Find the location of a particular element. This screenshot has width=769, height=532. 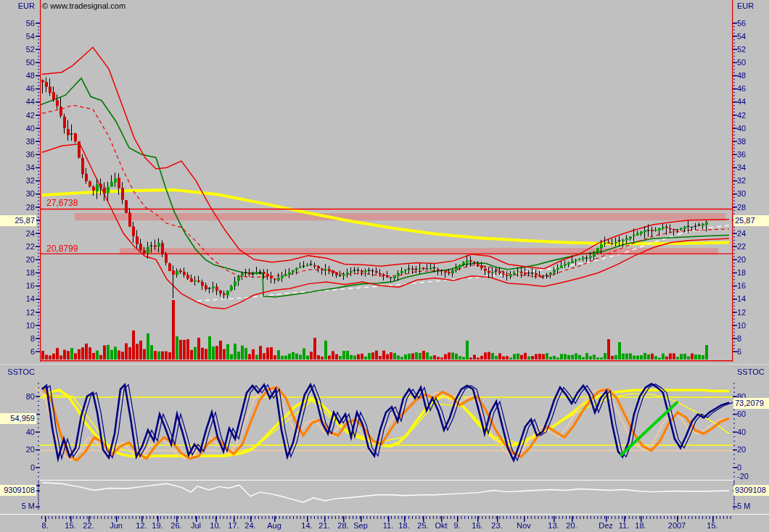

date-axis-label: 12. is located at coordinates (141, 525).